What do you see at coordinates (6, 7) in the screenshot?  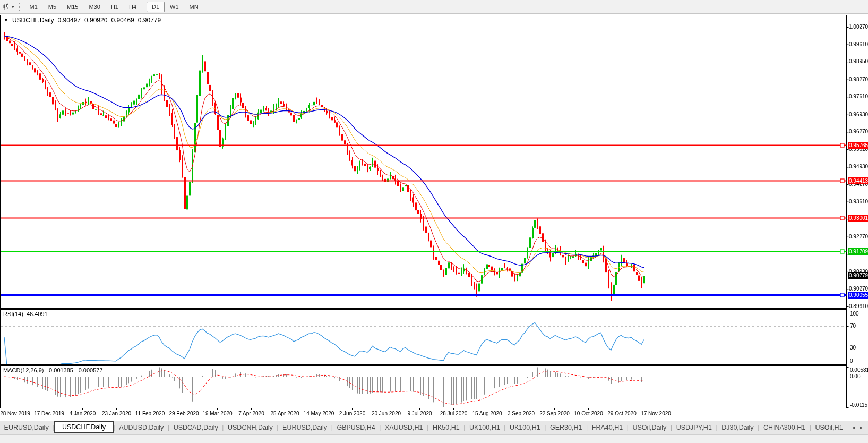 I see `candlestick-chart-icon` at bounding box center [6, 7].